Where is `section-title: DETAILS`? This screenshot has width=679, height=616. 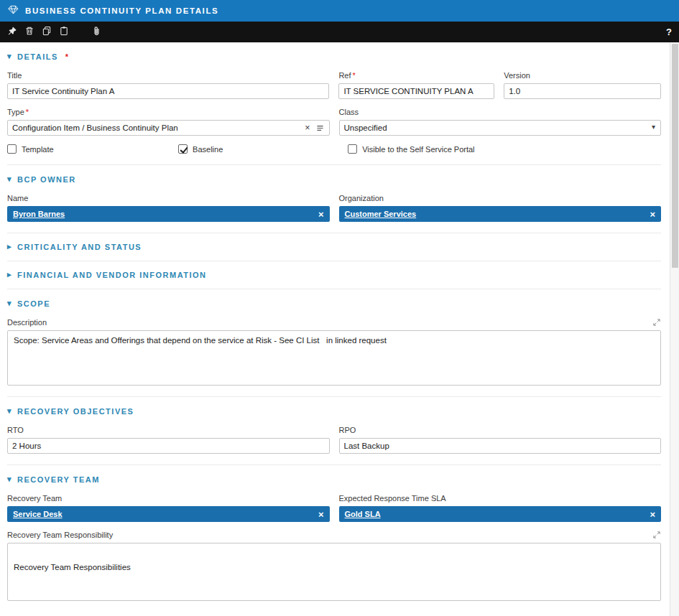
section-title: DETAILS is located at coordinates (37, 57).